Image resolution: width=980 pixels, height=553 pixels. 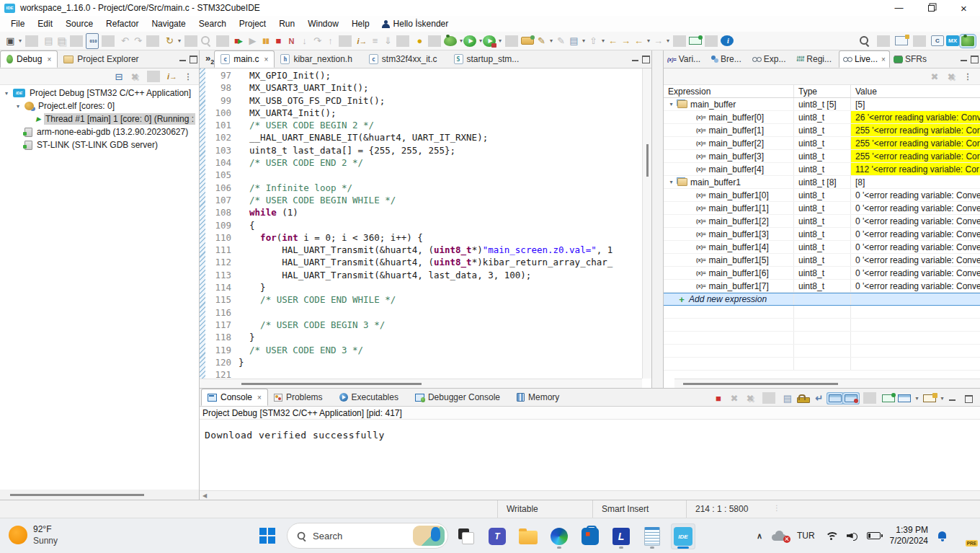 I want to click on expression-row: (x)= main_buffer1[2] uint8_t 0 '<error r…, so click(x=821, y=221).